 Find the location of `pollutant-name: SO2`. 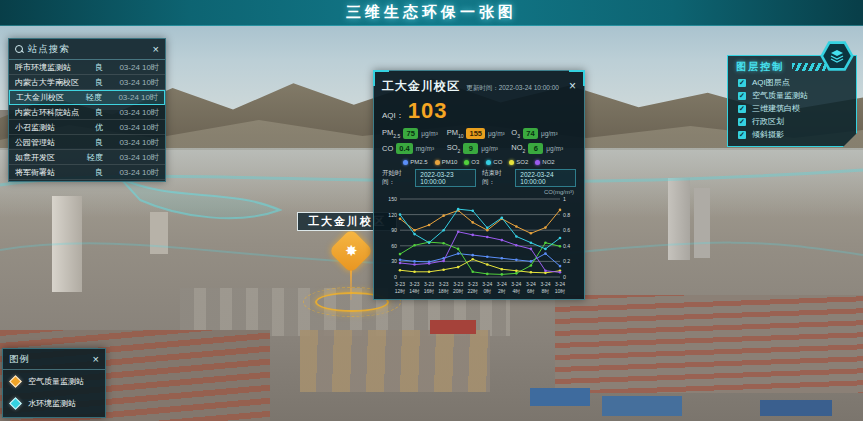

pollutant-name: SO2 is located at coordinates (454, 148).